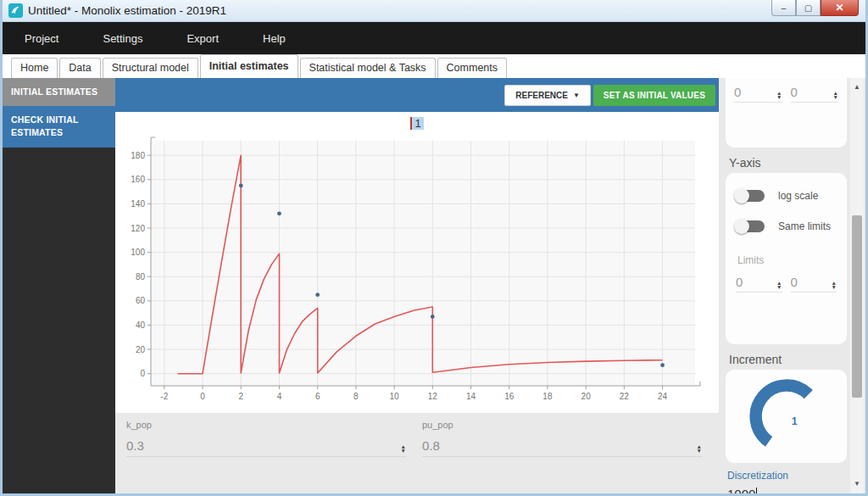  Describe the element at coordinates (417, 453) in the screenshot. I see `parameter-inputs: k_pop 0.3 ▲▼ pu_pop 0.8 ▲▼` at that location.